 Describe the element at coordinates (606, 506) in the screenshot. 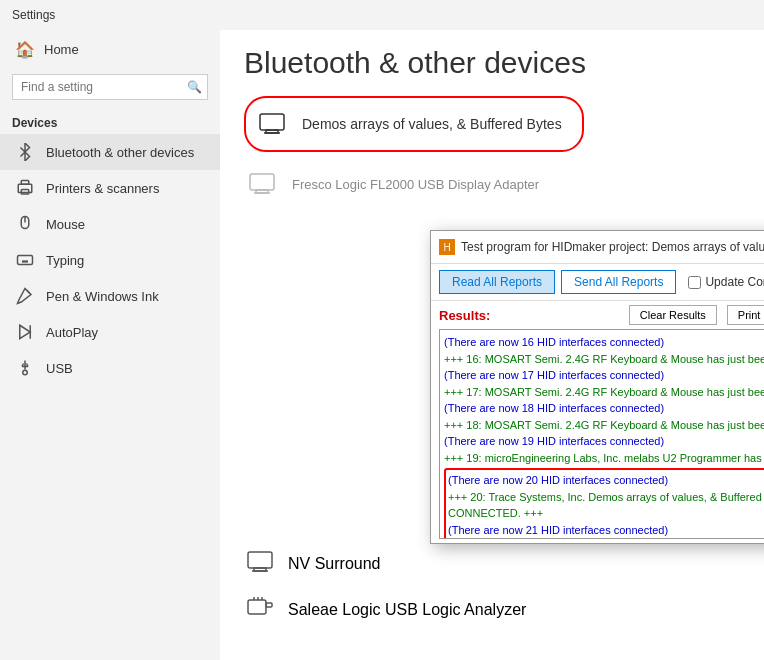

I see `result-line-9: +++ 20: Trace Systems, Inc. Demos arrays…` at that location.